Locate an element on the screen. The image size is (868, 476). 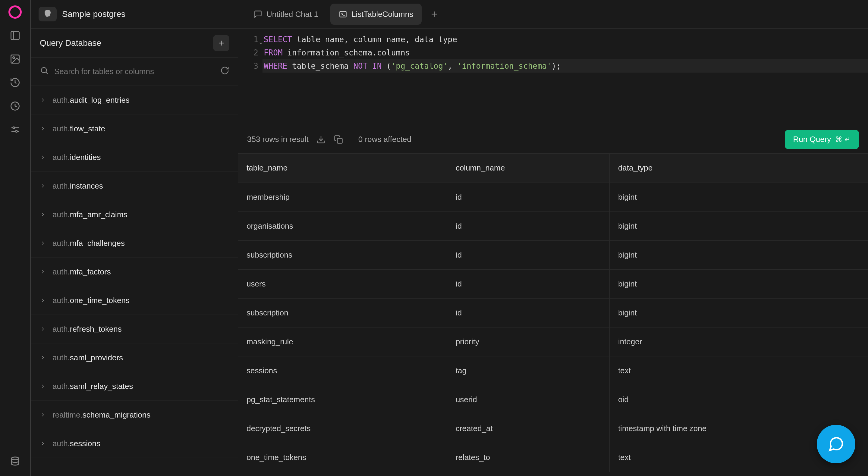
tab-bar: Untitled Chat 1 ListTableColumns is located at coordinates (553, 14).